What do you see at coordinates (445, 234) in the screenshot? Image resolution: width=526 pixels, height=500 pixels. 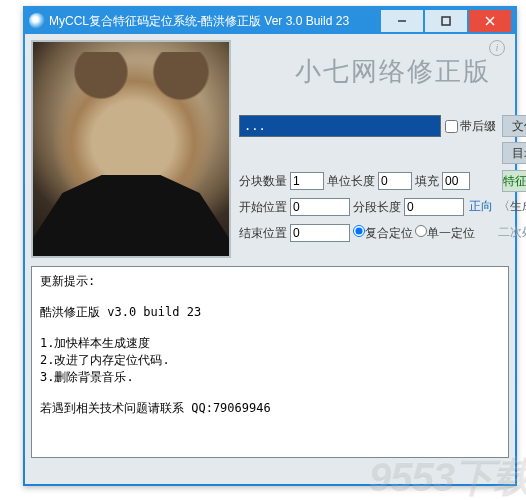 I see `radio-single: 单一定位` at bounding box center [445, 234].